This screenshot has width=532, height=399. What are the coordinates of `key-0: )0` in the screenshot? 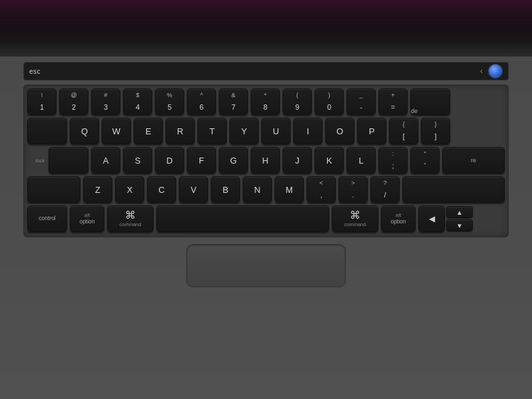 It's located at (329, 102).